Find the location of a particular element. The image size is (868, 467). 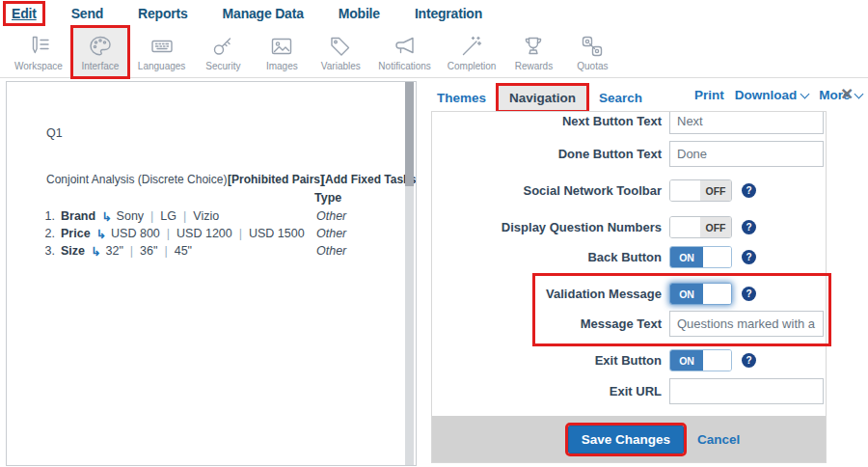

rewards-icon is located at coordinates (533, 46).